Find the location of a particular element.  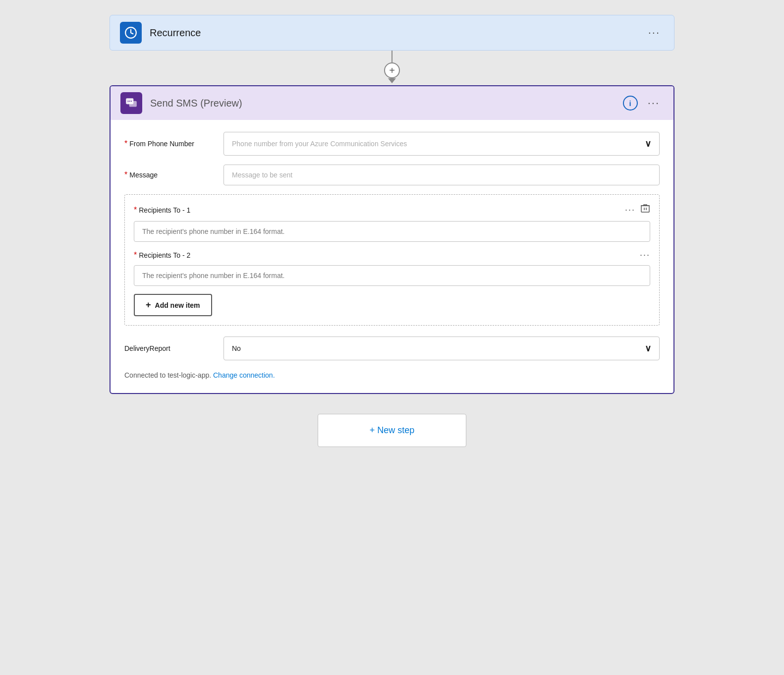

from-phone-label: * From Phone Number is located at coordinates (174, 144).